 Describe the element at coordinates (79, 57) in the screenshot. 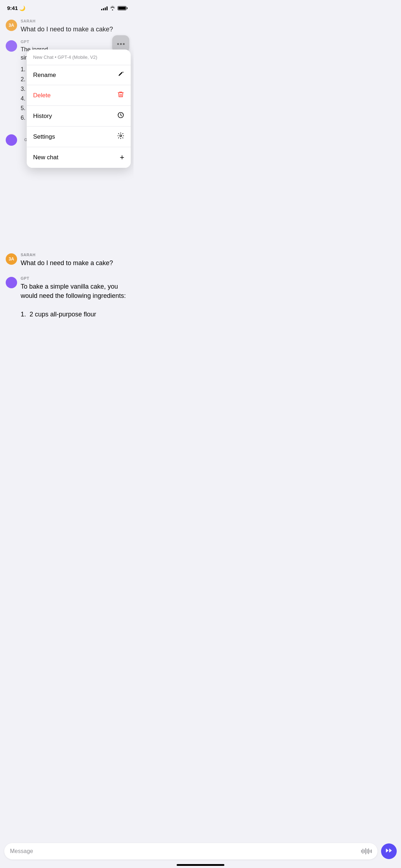

I see `dropdown-header: New Chat • GPT-4 (Mobile, V2)` at that location.